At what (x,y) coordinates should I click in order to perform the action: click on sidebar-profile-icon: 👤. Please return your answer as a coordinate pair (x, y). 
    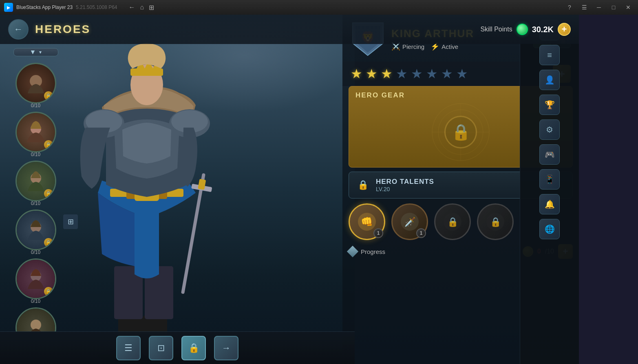
    Looking at the image, I should click on (550, 80).